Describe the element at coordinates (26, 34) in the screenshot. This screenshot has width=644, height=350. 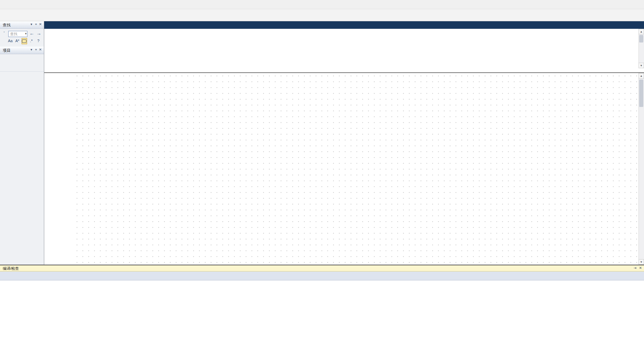
I see `combo-dropdown-icon: ▾` at that location.